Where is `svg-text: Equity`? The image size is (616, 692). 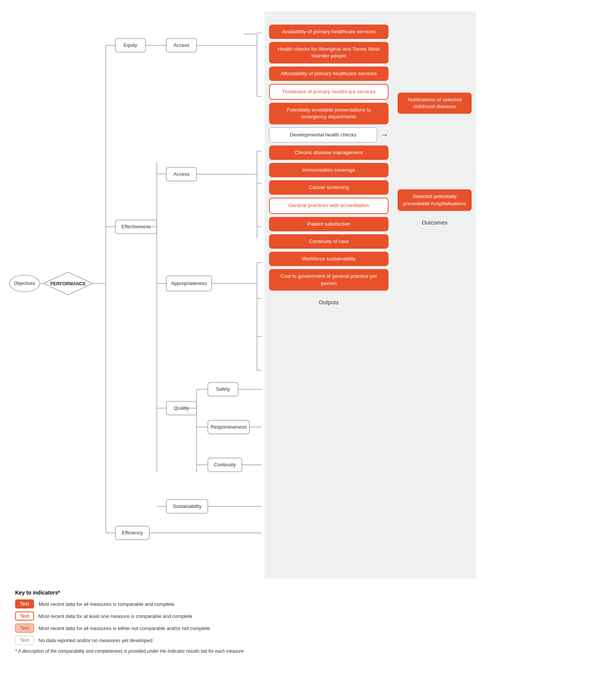 svg-text: Equity is located at coordinates (131, 45).